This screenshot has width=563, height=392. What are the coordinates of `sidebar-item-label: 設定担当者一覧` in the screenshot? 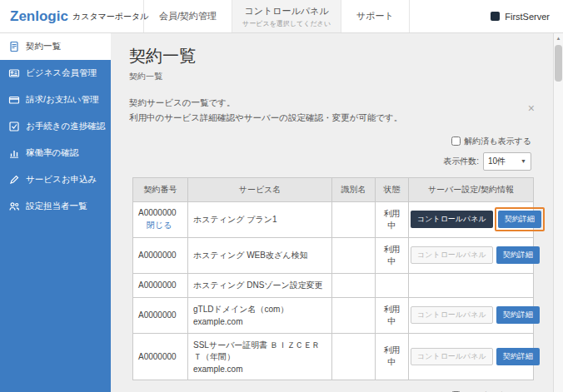 It's located at (57, 206).